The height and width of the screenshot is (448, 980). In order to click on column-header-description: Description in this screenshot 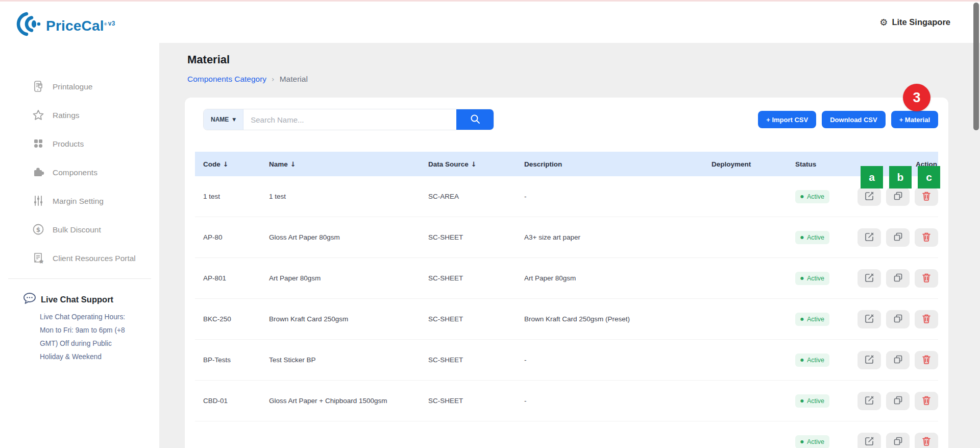, I will do `click(609, 164)`.